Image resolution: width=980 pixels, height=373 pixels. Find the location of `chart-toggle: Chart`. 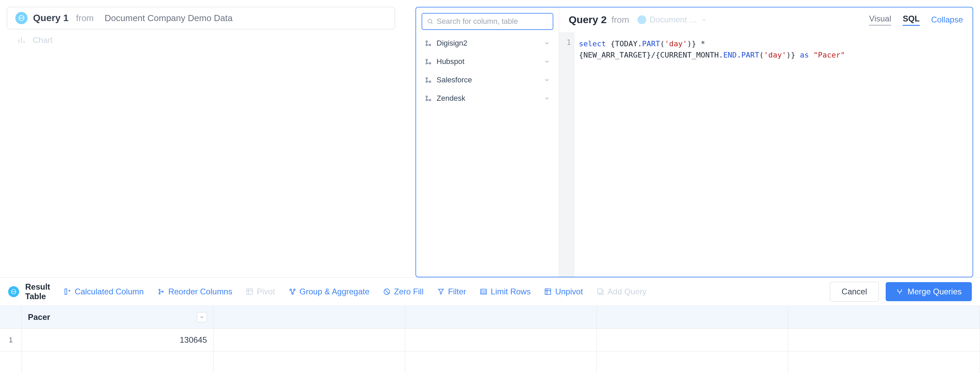

chart-toggle: Chart is located at coordinates (201, 40).